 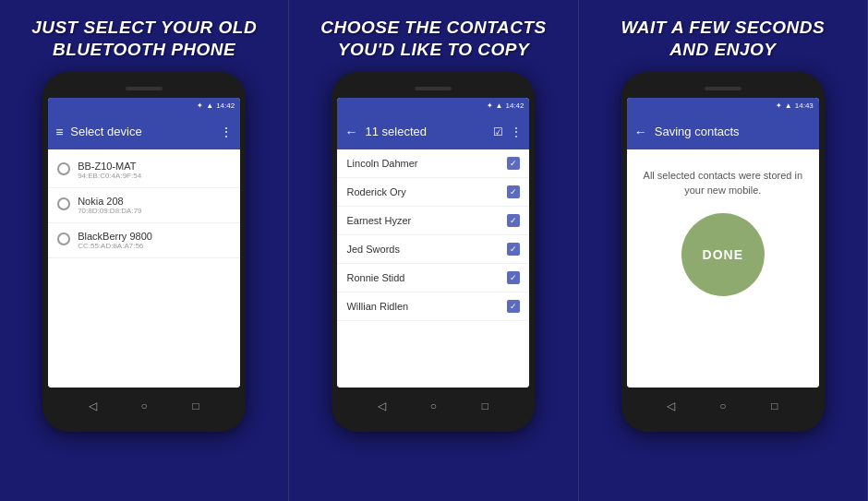 What do you see at coordinates (804, 105) in the screenshot?
I see `time-3: 14:43` at bounding box center [804, 105].